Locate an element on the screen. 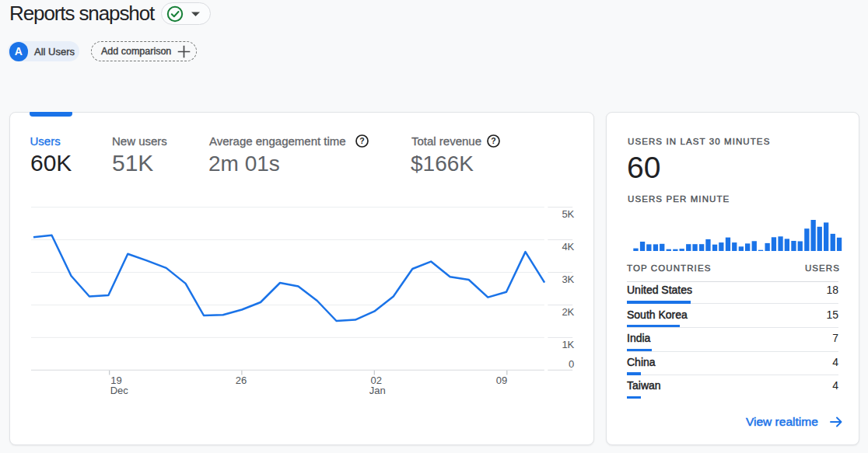 Image resolution: width=868 pixels, height=453 pixels. svg-text: 5K is located at coordinates (568, 214).